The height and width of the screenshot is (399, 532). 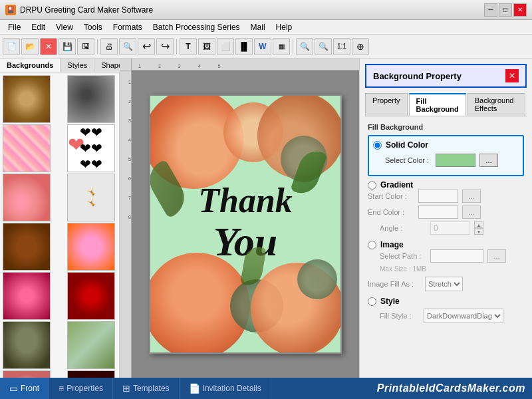 What do you see at coordinates (452, 228) in the screenshot?
I see `angle-row: Angle : ▲ ▼` at bounding box center [452, 228].